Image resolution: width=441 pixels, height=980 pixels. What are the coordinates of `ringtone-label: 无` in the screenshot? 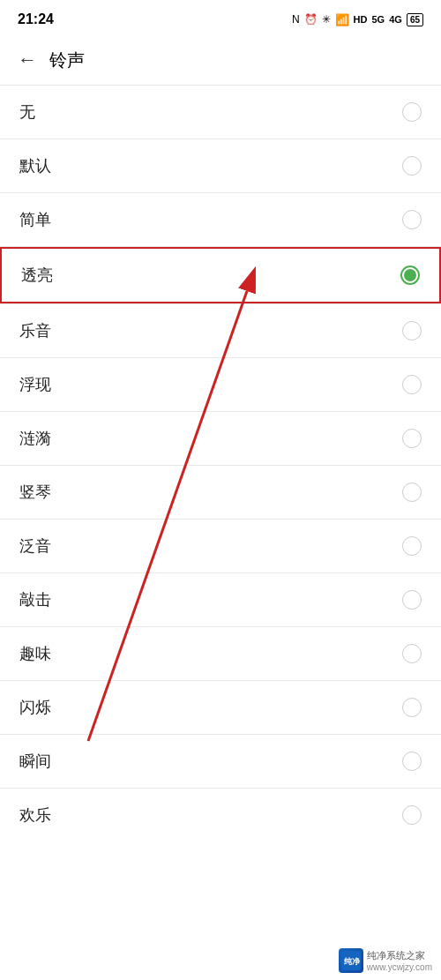 It's located at (27, 112).